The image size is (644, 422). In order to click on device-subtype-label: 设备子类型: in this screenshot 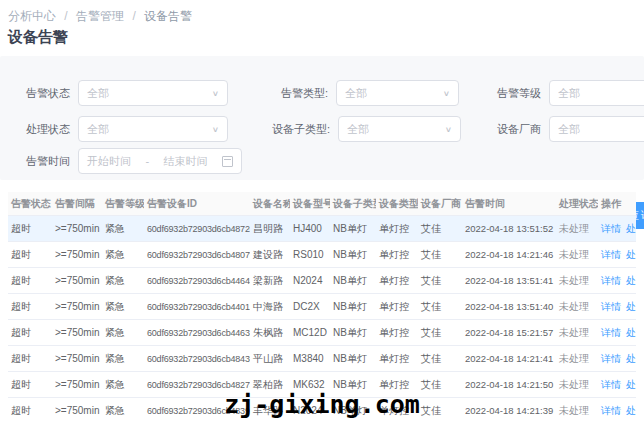, I will do `click(301, 130)`.